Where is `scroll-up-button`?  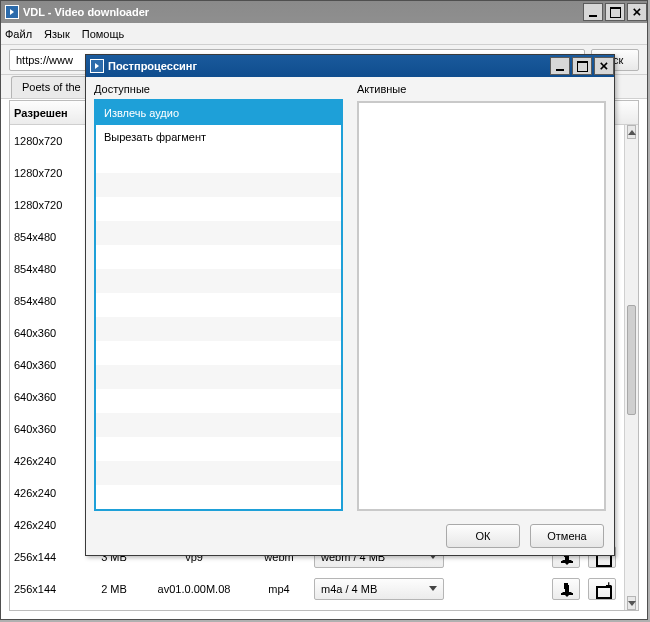 scroll-up-button is located at coordinates (632, 132).